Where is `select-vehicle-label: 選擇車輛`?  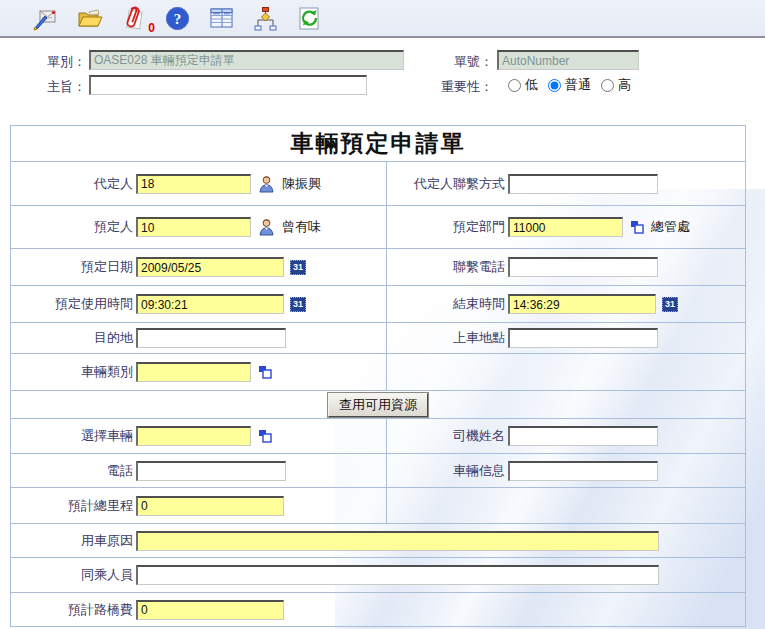 select-vehicle-label: 選擇車輛 is located at coordinates (74, 436).